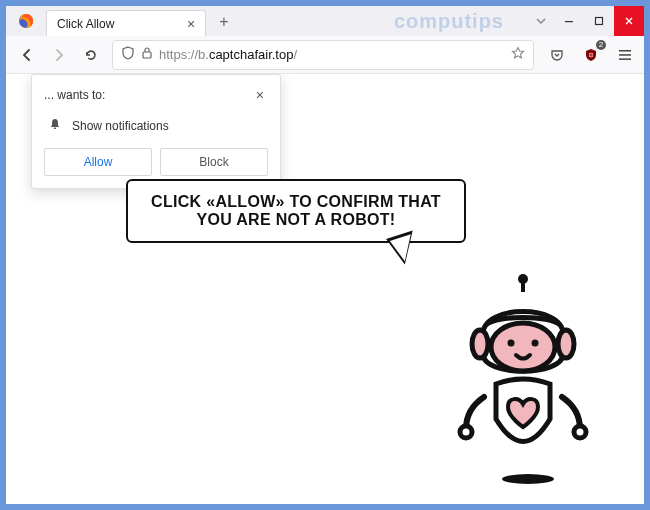  Describe the element at coordinates (98, 162) in the screenshot. I see `allow-button: Allow` at that location.